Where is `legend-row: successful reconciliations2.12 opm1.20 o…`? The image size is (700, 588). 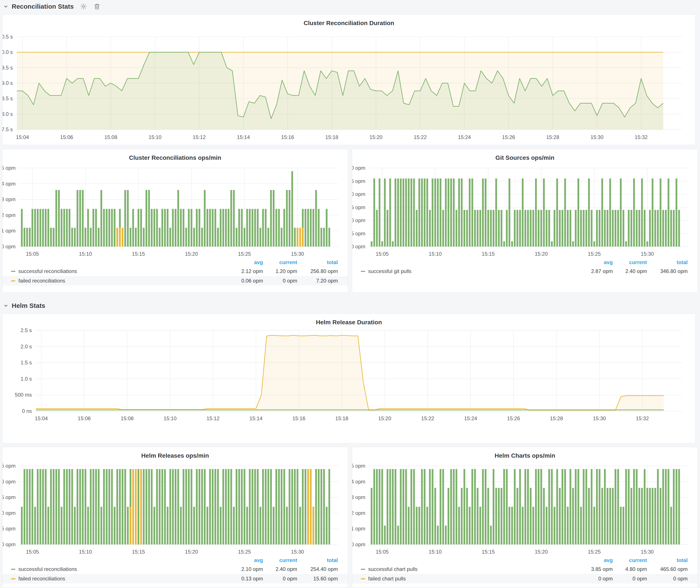
legend-row: successful reconciliations2.12 opm1.20 o… is located at coordinates (175, 271).